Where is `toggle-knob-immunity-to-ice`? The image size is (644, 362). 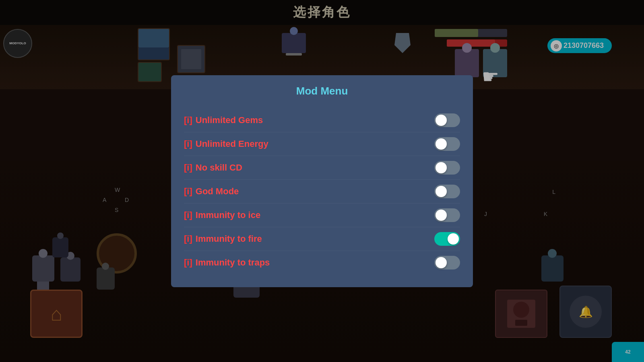 toggle-knob-immunity-to-ice is located at coordinates (441, 215).